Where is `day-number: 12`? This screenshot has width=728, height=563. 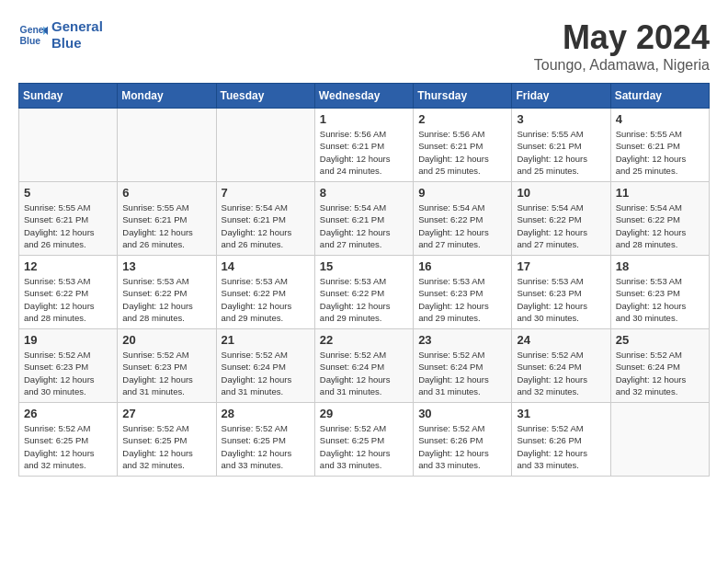
day-number: 12 is located at coordinates (68, 267).